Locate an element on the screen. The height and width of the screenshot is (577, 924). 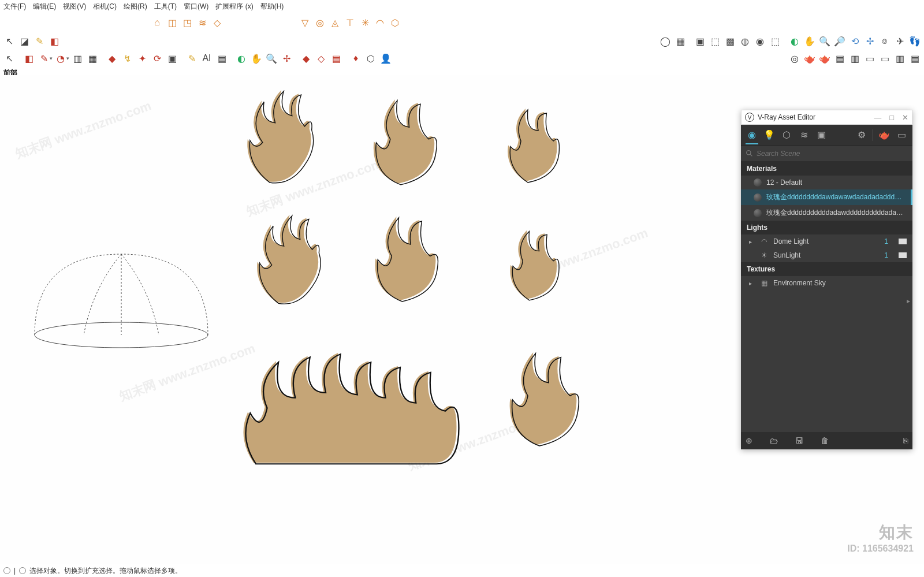
tool-icon: ◍ is located at coordinates (745, 41).